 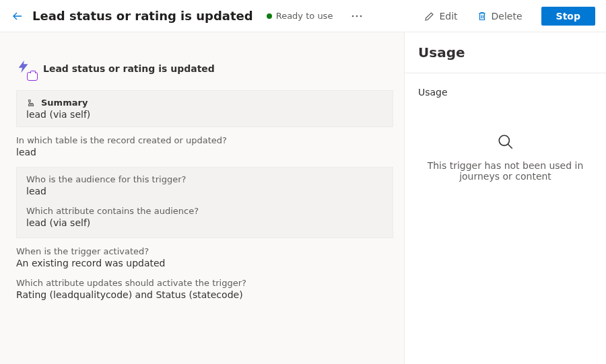 I want to click on hierarchy-icon, so click(x=31, y=103).